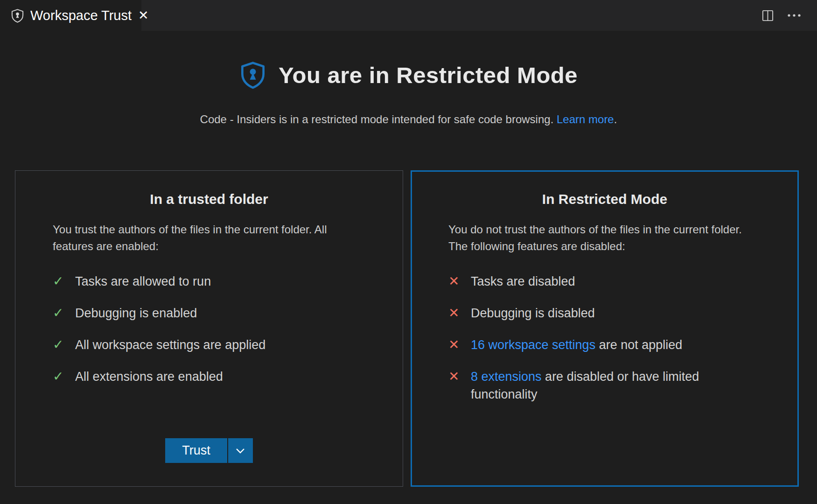  I want to click on hero-subtitle: Code - Insiders is in a restricted mode …, so click(409, 119).